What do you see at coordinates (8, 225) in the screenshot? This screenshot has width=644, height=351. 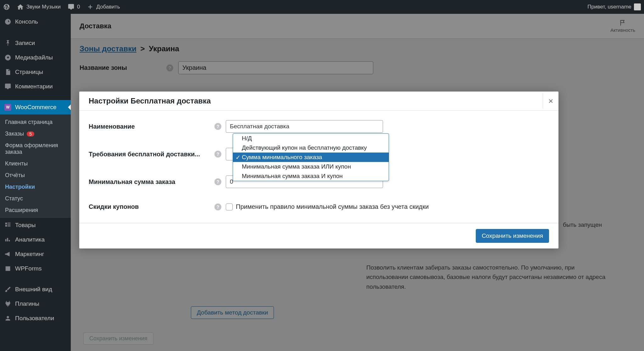 I see `products-icon` at bounding box center [8, 225].